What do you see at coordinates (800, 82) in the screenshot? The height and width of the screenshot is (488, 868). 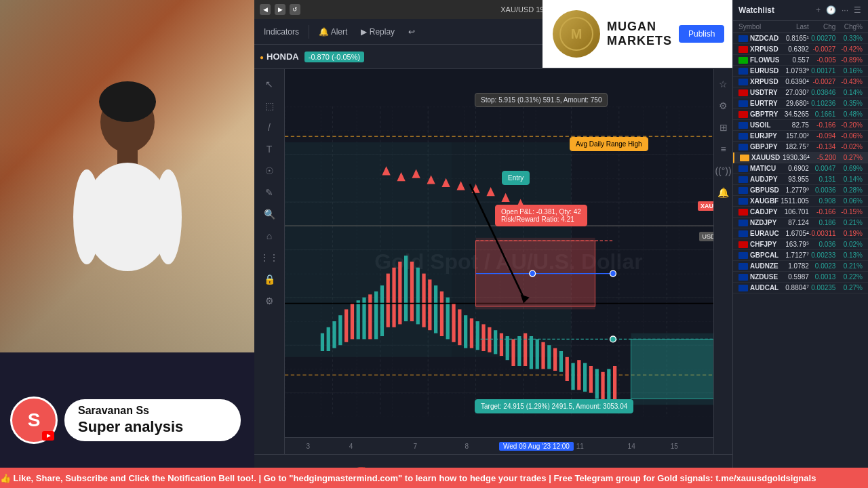 I see `watchlist-row: XRPUSD 0.6390⁴ -0.0027 -0.43%` at bounding box center [800, 82].